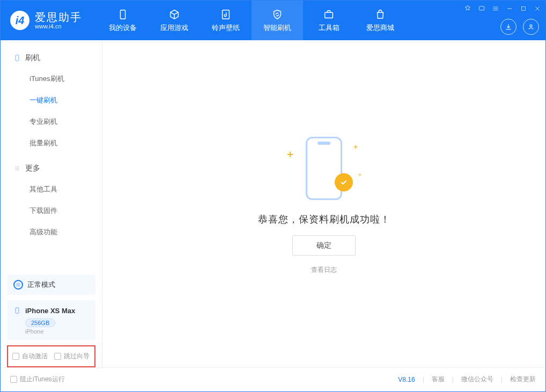  What do you see at coordinates (51, 211) in the screenshot?
I see `sidebar-item-download-firmware: 下载固件` at bounding box center [51, 211].